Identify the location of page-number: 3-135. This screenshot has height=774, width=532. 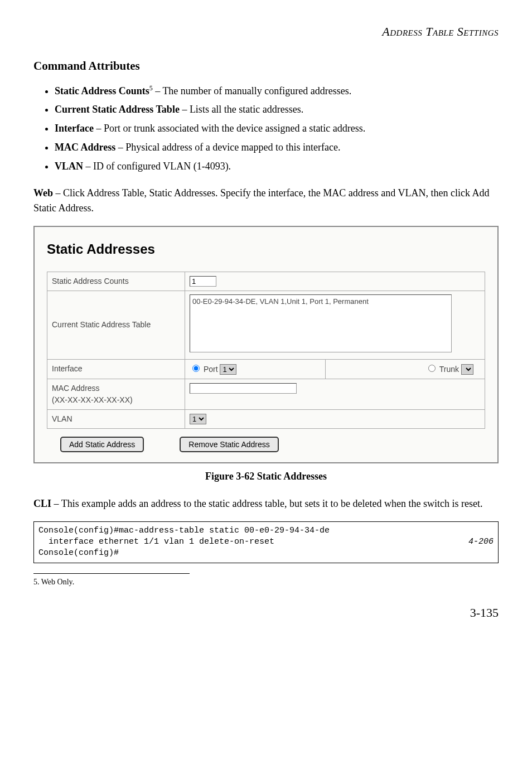
(266, 612).